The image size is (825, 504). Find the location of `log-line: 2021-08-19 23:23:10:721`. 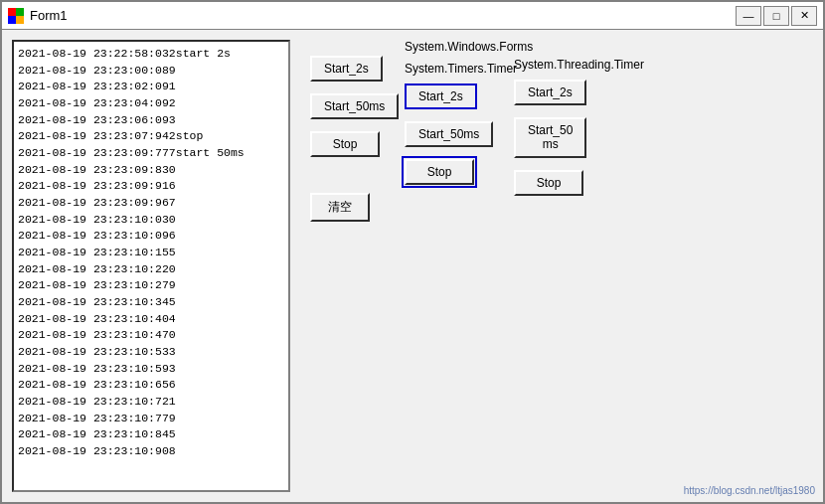

log-line: 2021-08-19 23:23:10:721 is located at coordinates (151, 402).